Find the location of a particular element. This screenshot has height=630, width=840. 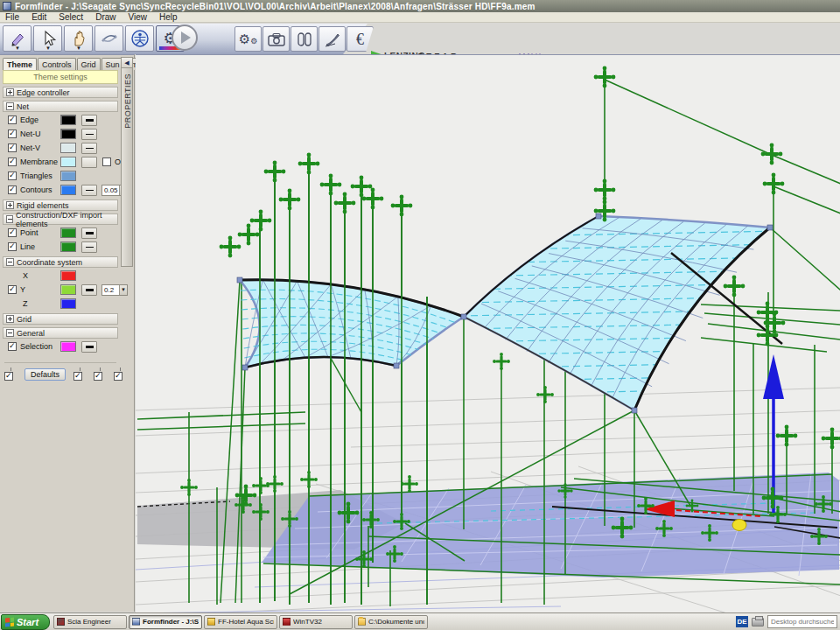

menu-draw: Draw is located at coordinates (105, 18).